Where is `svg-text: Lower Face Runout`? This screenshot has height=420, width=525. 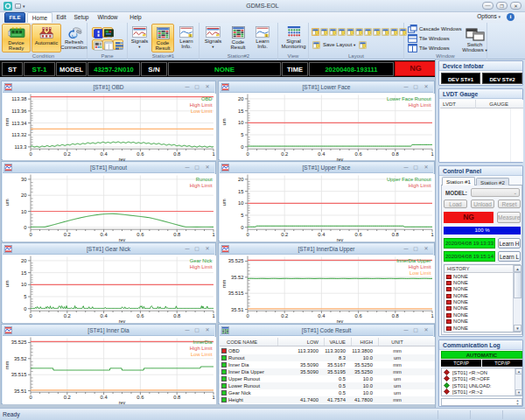 svg-text: Lower Face Runout is located at coordinates (410, 99).